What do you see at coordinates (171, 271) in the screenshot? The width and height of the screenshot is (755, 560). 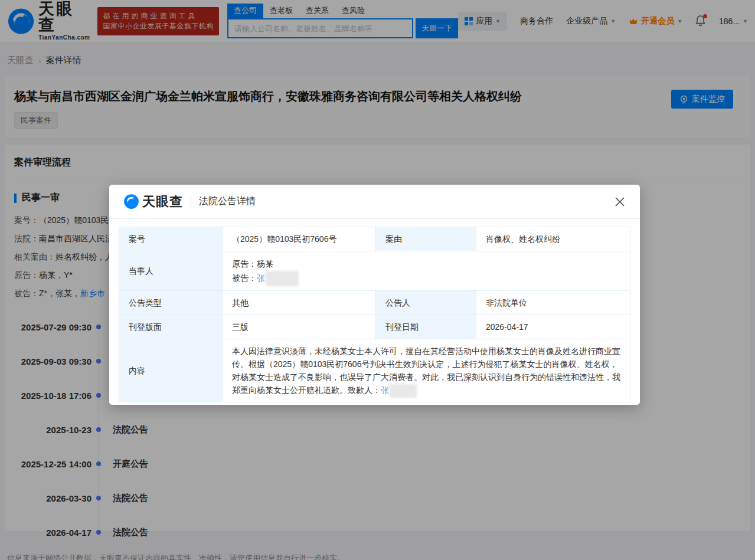 I see `party-label: 当事人` at bounding box center [171, 271].